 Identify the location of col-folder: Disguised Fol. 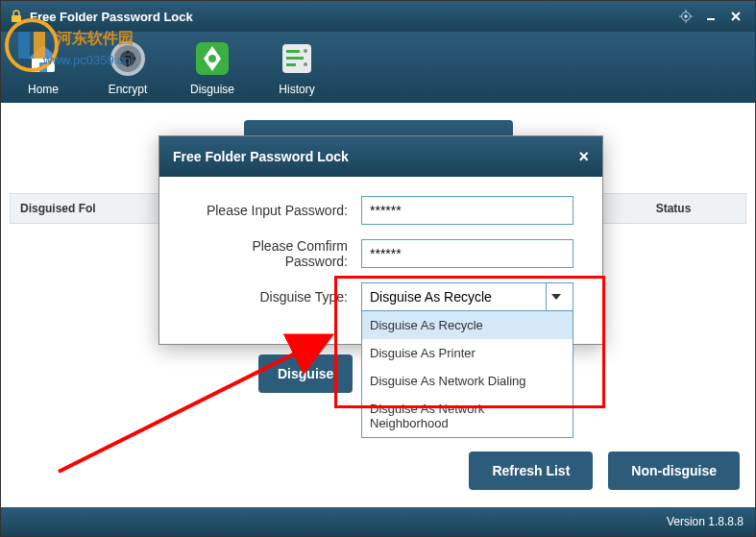
(83, 208).